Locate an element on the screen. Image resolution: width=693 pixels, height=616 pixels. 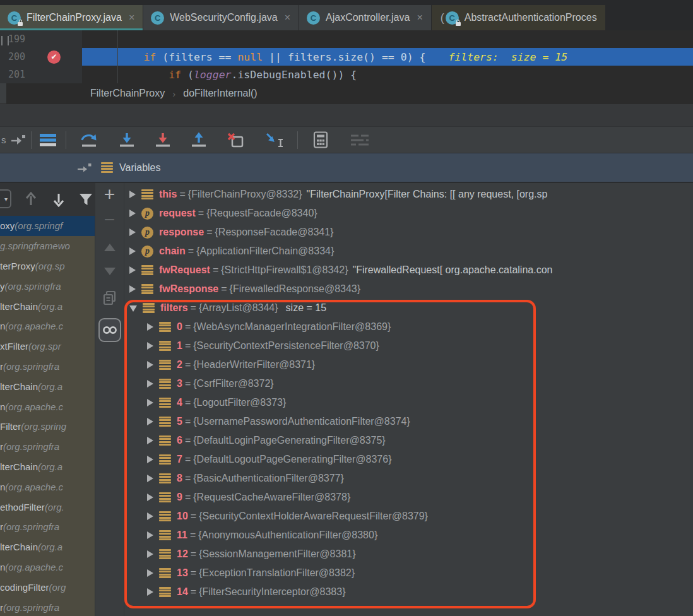
editor-tab: CWebSecurityConfig.java× is located at coordinates (221, 18).